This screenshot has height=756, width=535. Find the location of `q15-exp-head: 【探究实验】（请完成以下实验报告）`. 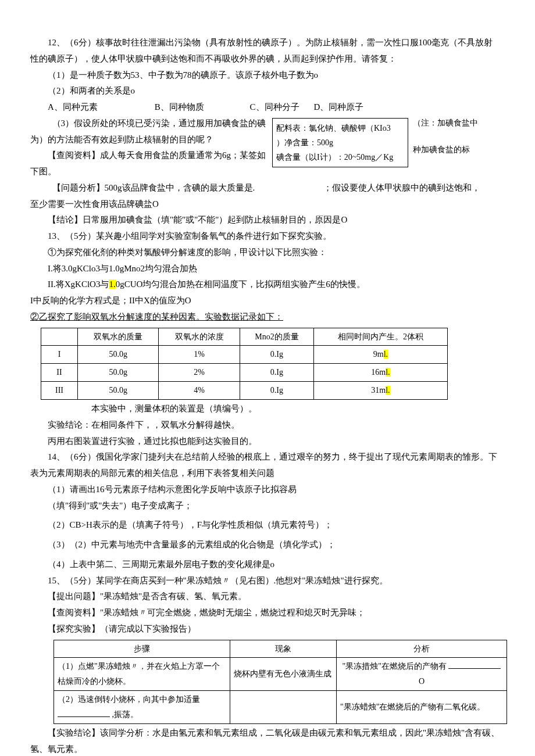

q15-exp-head: 【探究实验】（请完成以下实验报告） is located at coordinates (265, 629).